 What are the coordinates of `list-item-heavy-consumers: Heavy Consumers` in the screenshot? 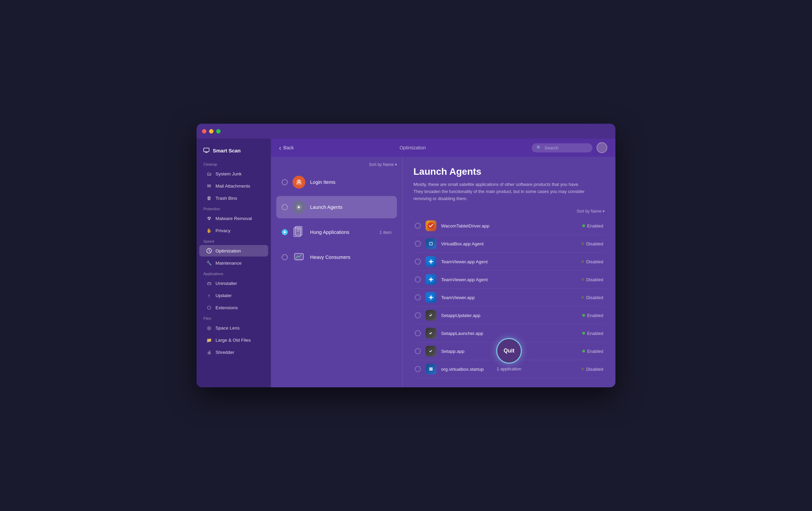 It's located at (336, 257).